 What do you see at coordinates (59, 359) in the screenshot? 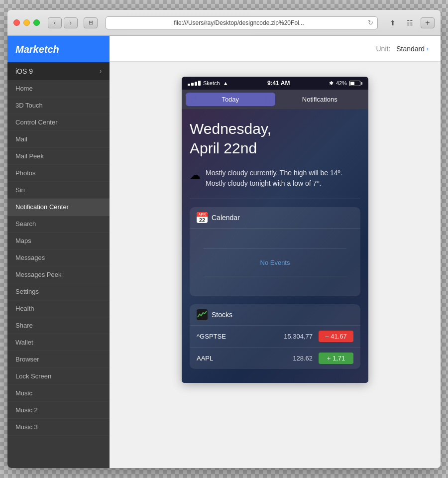
I see `sidebar-item-browser: Browser` at bounding box center [59, 359].